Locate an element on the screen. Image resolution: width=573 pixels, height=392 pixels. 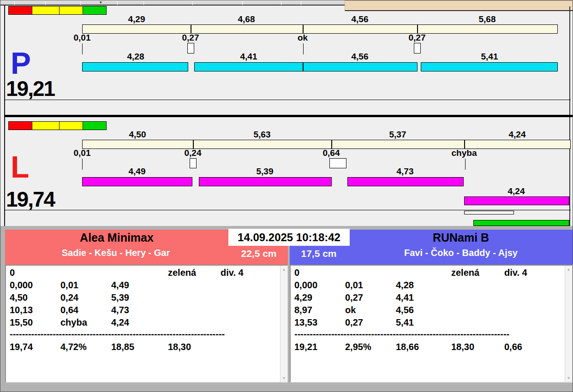
run-bar-segment-offset is located at coordinates (517, 201).